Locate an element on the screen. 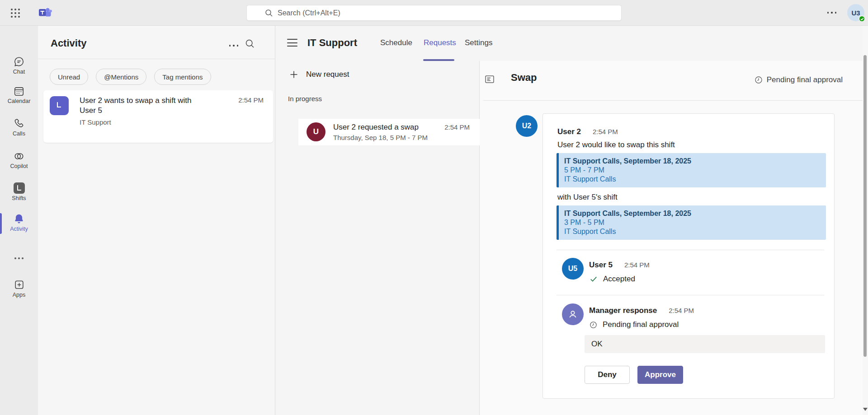  calendar-icon is located at coordinates (19, 91).